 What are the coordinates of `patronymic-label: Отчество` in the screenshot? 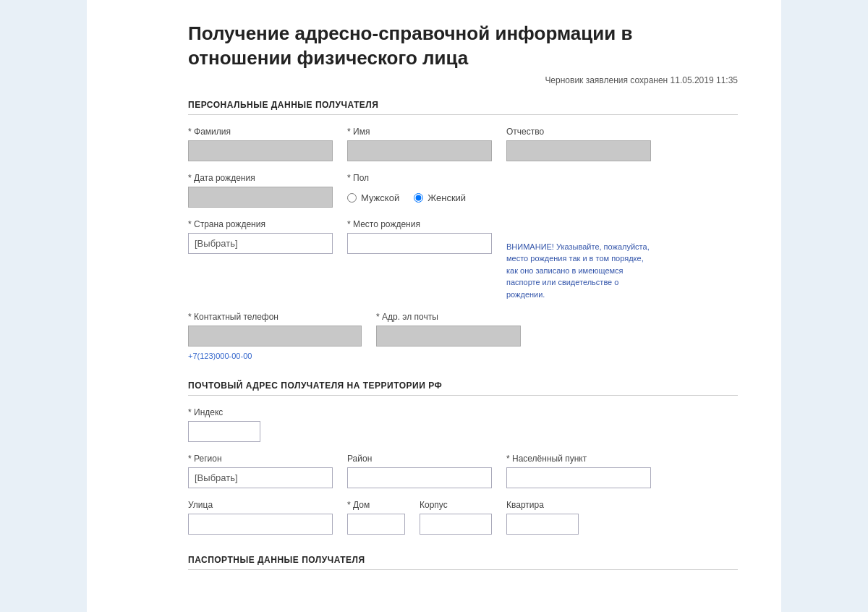 It's located at (579, 132).